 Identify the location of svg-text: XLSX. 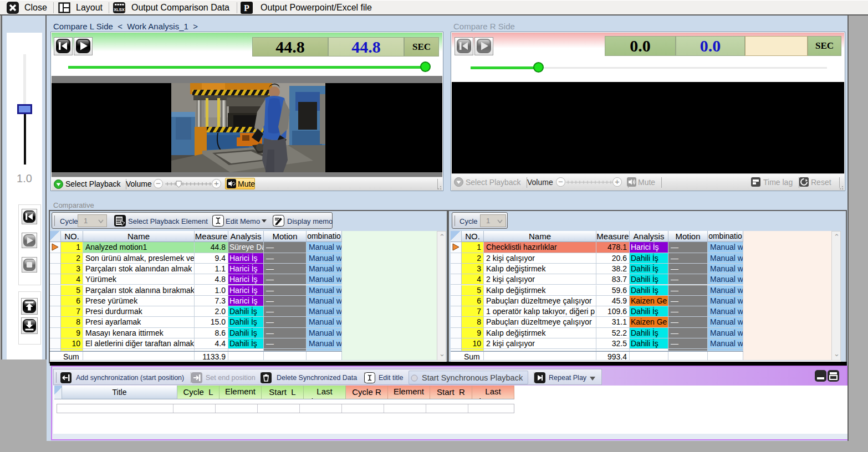
(119, 10).